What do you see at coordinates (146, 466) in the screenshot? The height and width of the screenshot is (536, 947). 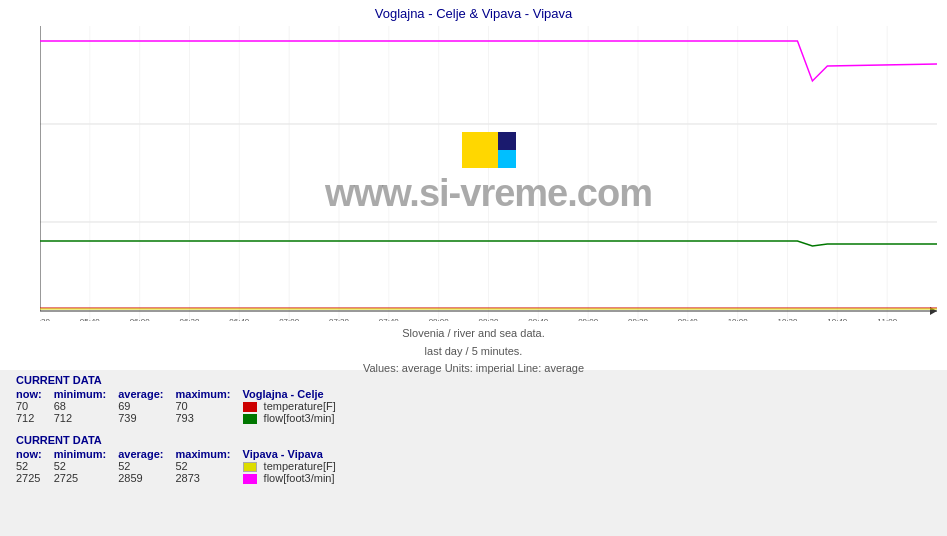 I see `temp2-avg: 52` at bounding box center [146, 466].